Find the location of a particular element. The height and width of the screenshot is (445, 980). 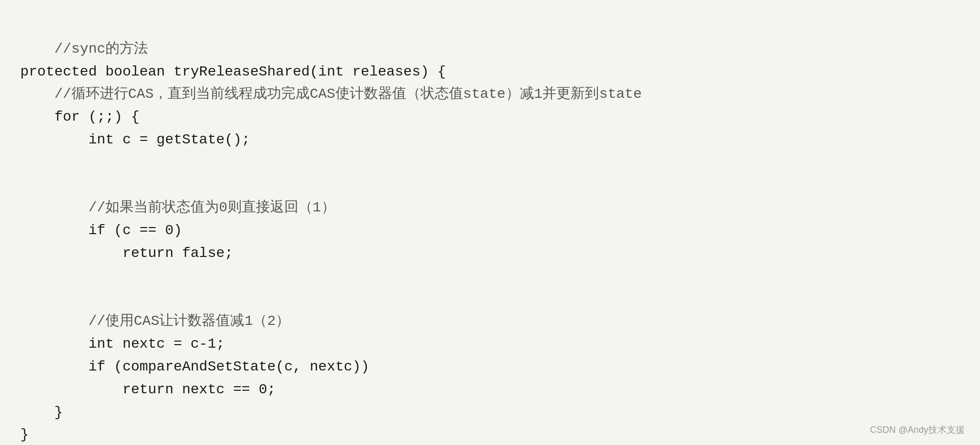

comment-3: //循环进行CAS，直到当前线程成功完成CAS使计数器值（状态值state）减1… is located at coordinates (331, 94).